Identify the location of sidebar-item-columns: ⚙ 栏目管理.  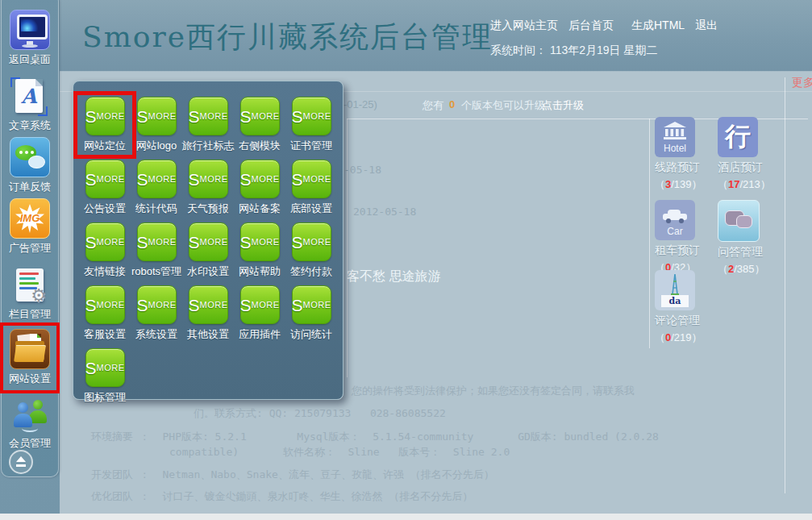
(30, 293).